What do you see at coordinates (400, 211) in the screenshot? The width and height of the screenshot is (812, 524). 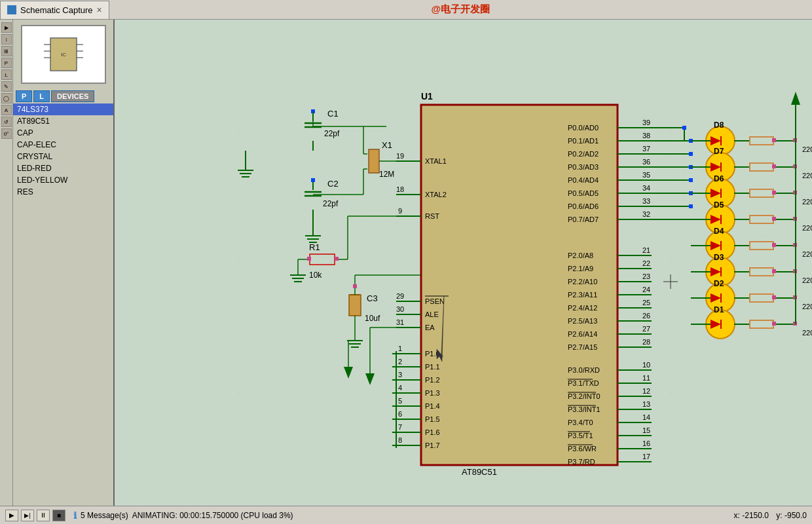 I see `svg-text: 9` at bounding box center [400, 211].